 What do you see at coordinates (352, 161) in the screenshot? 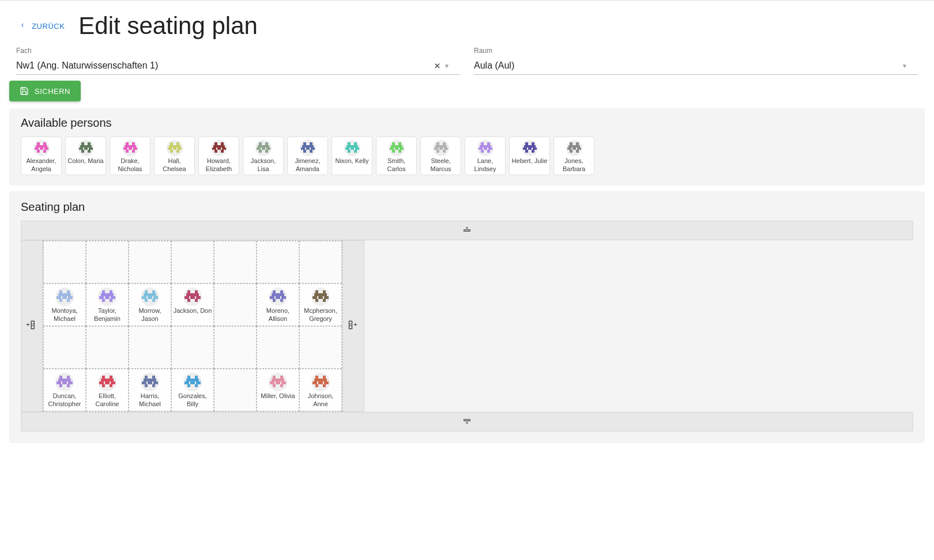
I see `person-name: Nixon, Kelly` at bounding box center [352, 161].